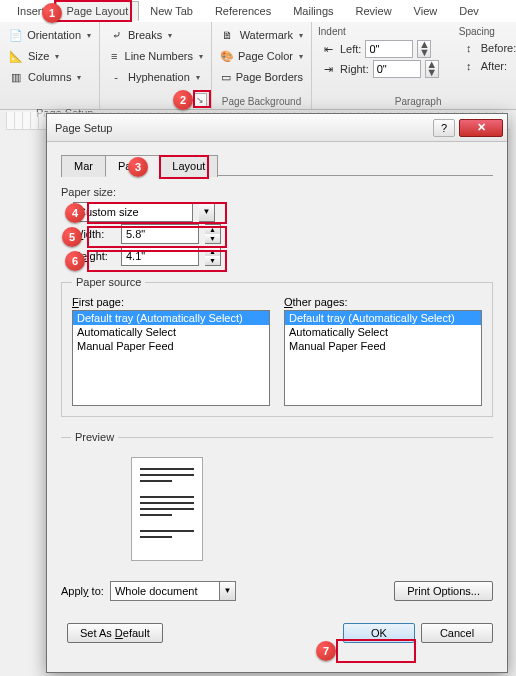  What do you see at coordinates (213, 234) in the screenshot?
I see `paper-width-spinner: ▲▼` at bounding box center [213, 234].